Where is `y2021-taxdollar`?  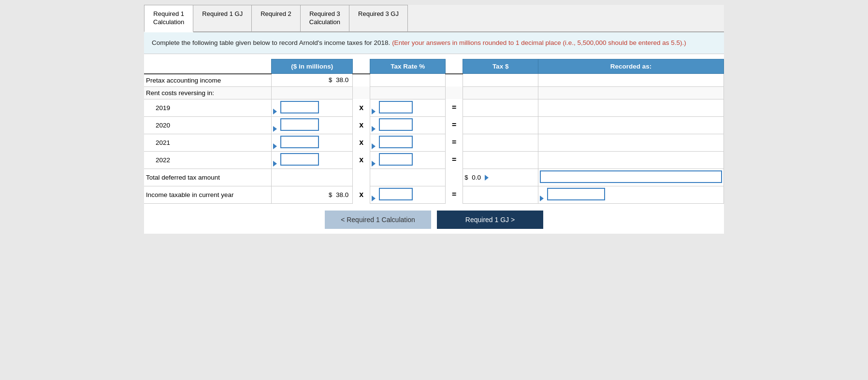 y2021-taxdollar is located at coordinates (501, 142).